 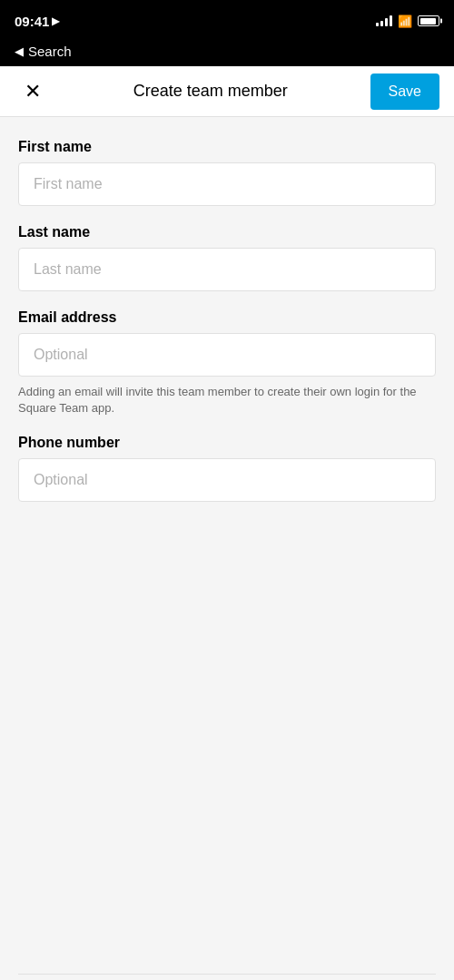 What do you see at coordinates (32, 22) in the screenshot?
I see `time-display: 09:41` at bounding box center [32, 22].